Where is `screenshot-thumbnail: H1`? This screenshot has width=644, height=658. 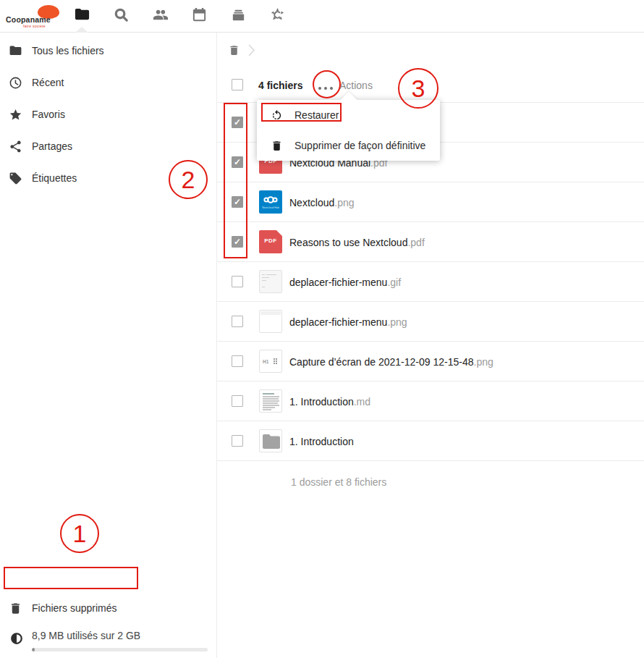
screenshot-thumbnail: H1 is located at coordinates (271, 361).